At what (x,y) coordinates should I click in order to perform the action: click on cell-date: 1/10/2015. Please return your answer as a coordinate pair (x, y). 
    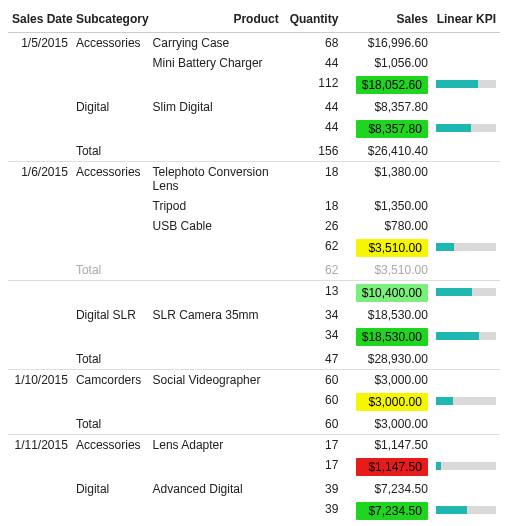
    Looking at the image, I should click on (40, 380).